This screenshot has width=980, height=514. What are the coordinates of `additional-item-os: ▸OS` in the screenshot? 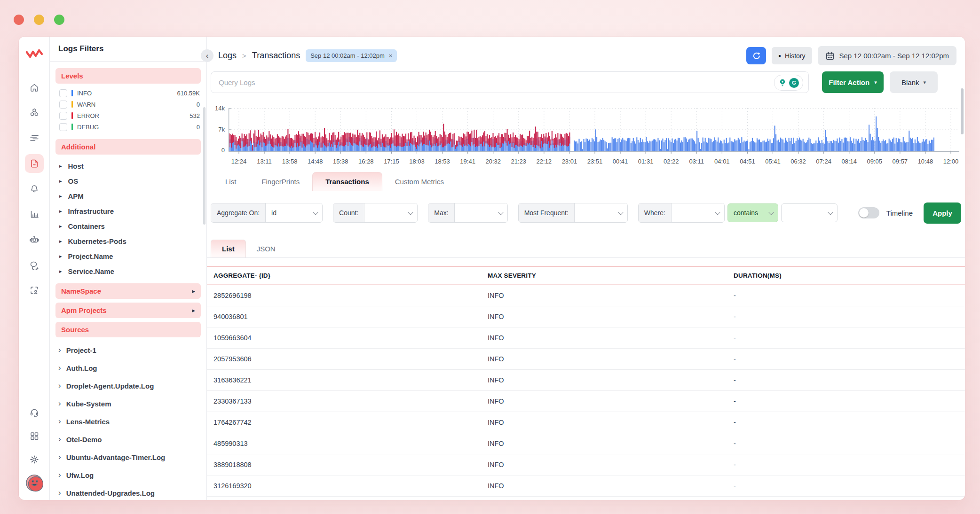 It's located at (128, 181).